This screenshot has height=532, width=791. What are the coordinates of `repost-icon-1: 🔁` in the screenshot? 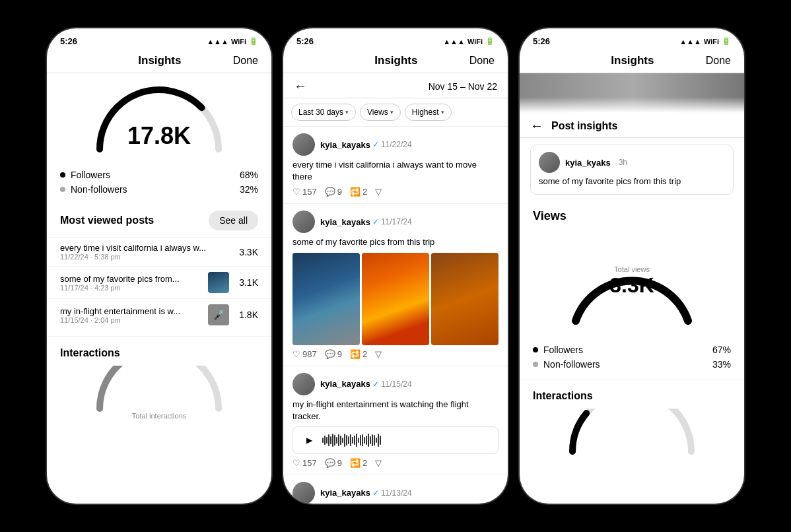 It's located at (355, 354).